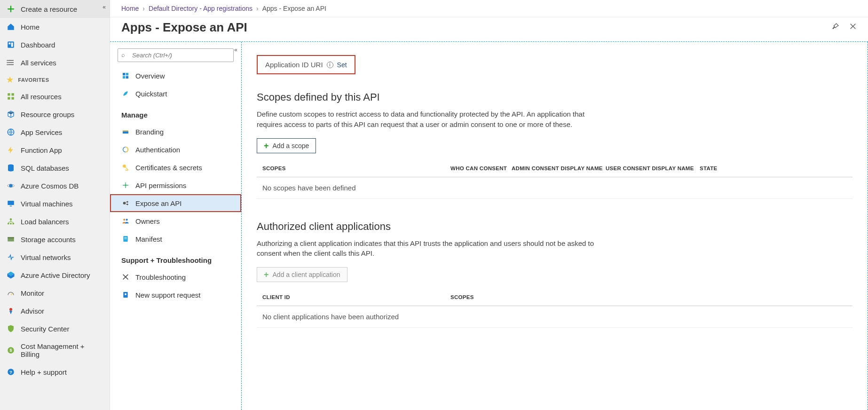 This screenshot has height=410, width=868. I want to click on subnav-api-permissions: API permissions, so click(176, 185).